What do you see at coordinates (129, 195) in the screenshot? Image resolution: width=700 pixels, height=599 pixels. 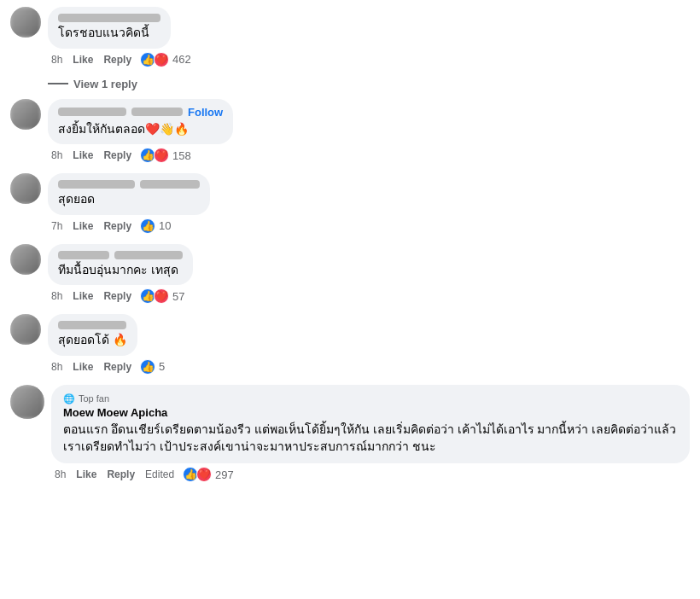 I see `comment-bubble: สุดยอด` at bounding box center [129, 195].